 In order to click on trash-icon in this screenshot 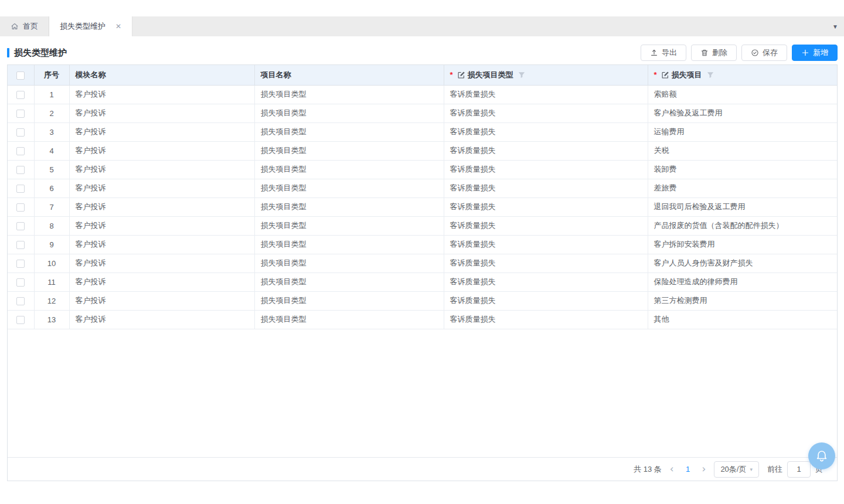, I will do `click(705, 53)`.